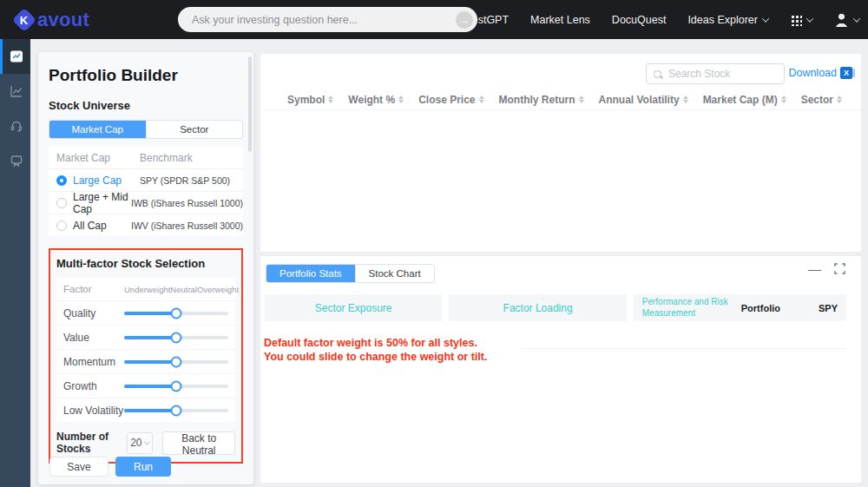  I want to click on stats-section-headers: Sector Exposure Factor Loading Performan…, so click(556, 307).